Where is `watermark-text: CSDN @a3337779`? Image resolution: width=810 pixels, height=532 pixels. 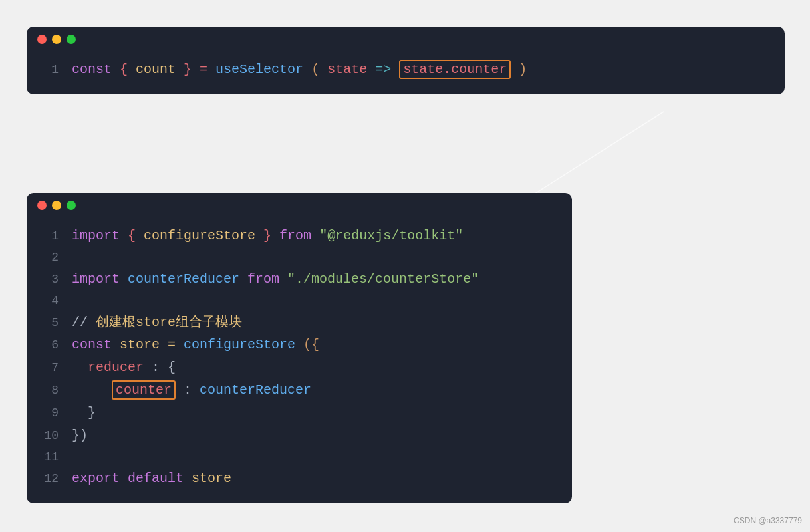 watermark-text: CSDN @a3337779 is located at coordinates (767, 521).